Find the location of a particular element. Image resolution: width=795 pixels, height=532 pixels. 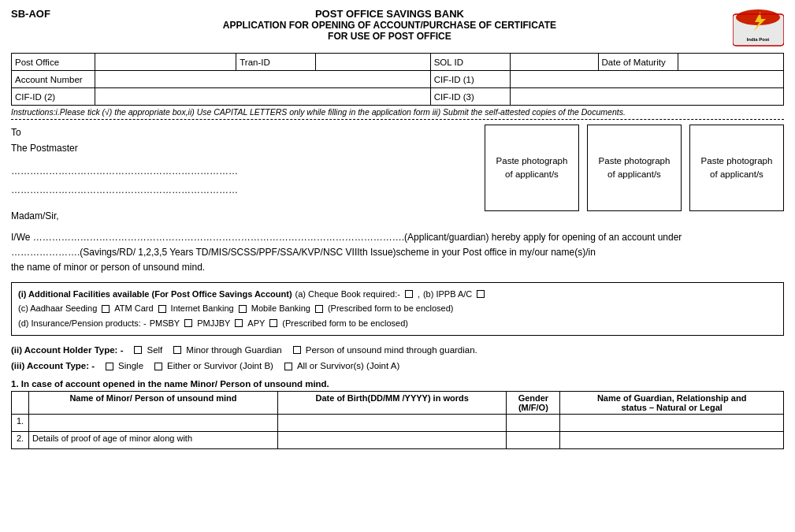

mobile-label: Mobile Banking is located at coordinates (280, 309).